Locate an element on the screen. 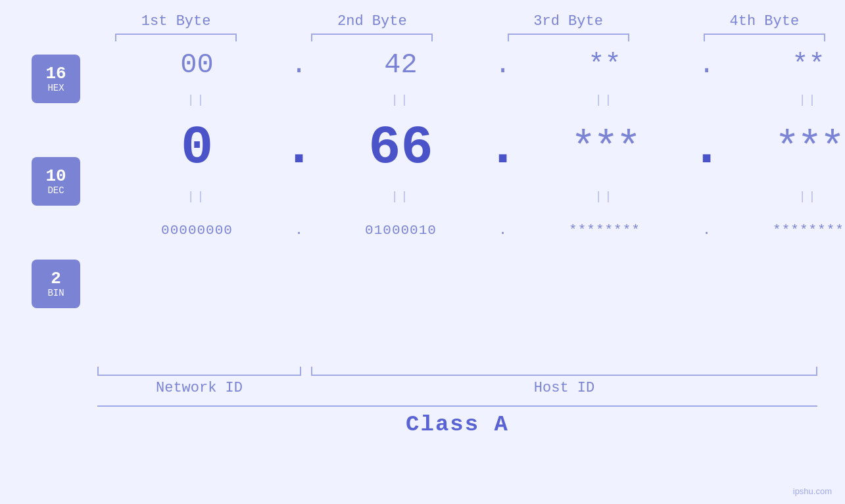 This screenshot has height=504, width=845. sep-3: . . . is located at coordinates (706, 147).